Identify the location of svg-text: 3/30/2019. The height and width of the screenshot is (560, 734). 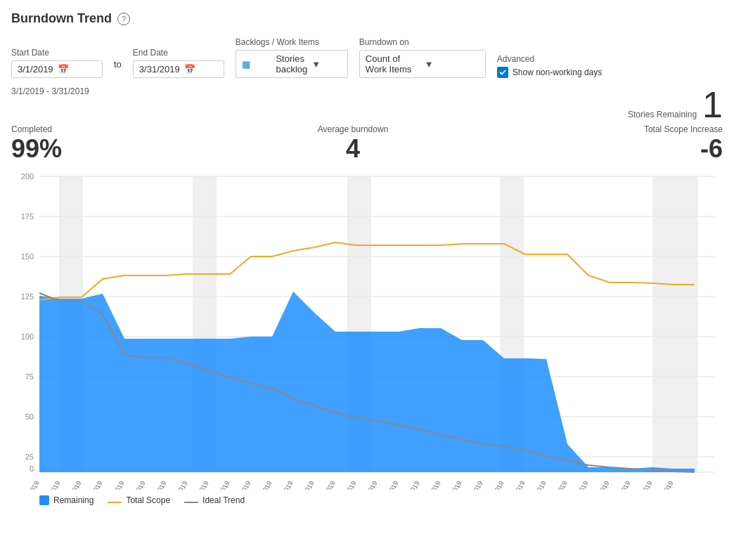
(643, 485).